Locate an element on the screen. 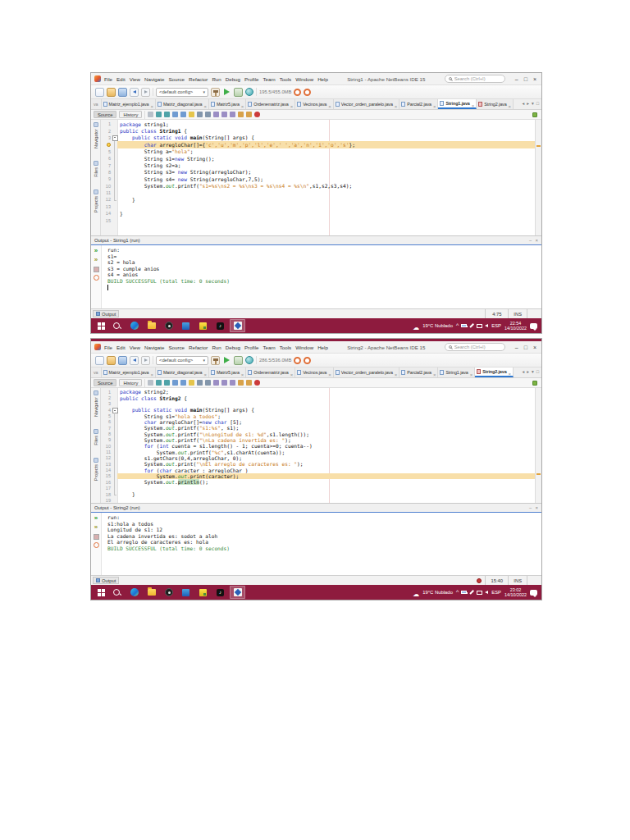 This screenshot has width=630, height=840. garbage-collect-icon is located at coordinates (297, 92).